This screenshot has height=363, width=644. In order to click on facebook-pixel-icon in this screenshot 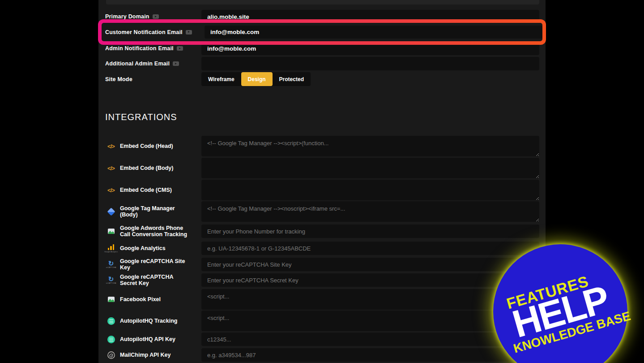, I will do `click(111, 299)`.